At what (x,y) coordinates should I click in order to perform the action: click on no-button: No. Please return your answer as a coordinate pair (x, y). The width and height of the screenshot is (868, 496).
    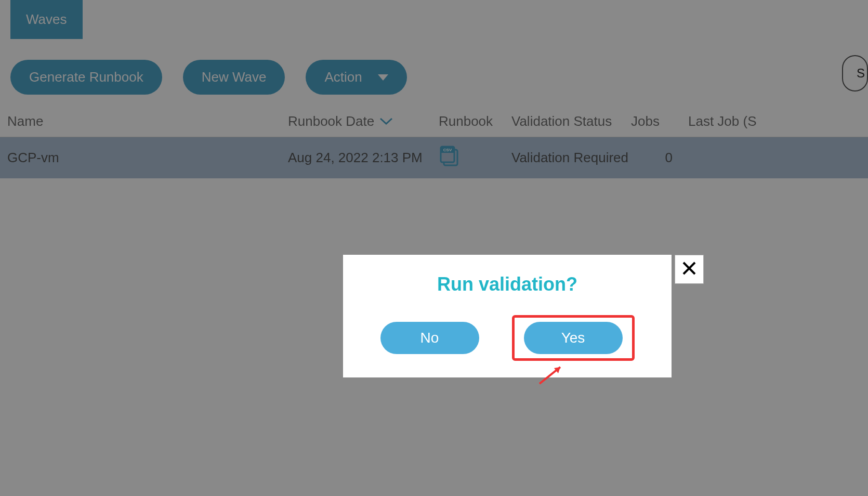
    Looking at the image, I should click on (430, 338).